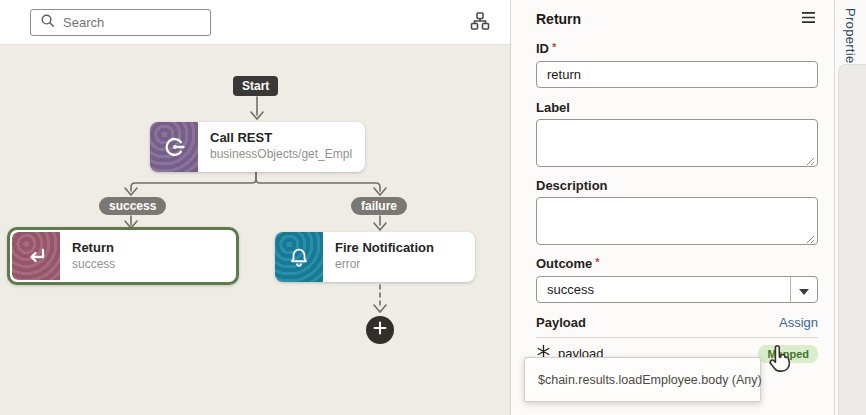  What do you see at coordinates (677, 108) in the screenshot?
I see `label-label: Label` at bounding box center [677, 108].